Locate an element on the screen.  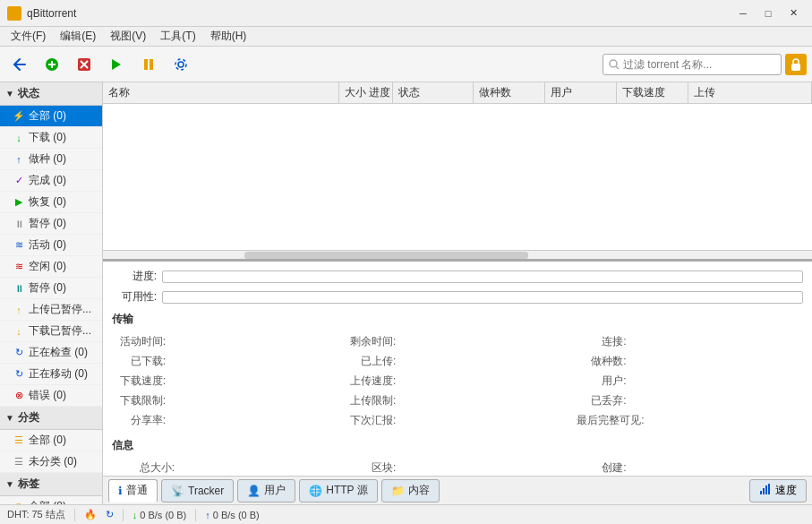
sidebar-item-idle: ≋ 空闲 (0) is located at coordinates (51, 267).